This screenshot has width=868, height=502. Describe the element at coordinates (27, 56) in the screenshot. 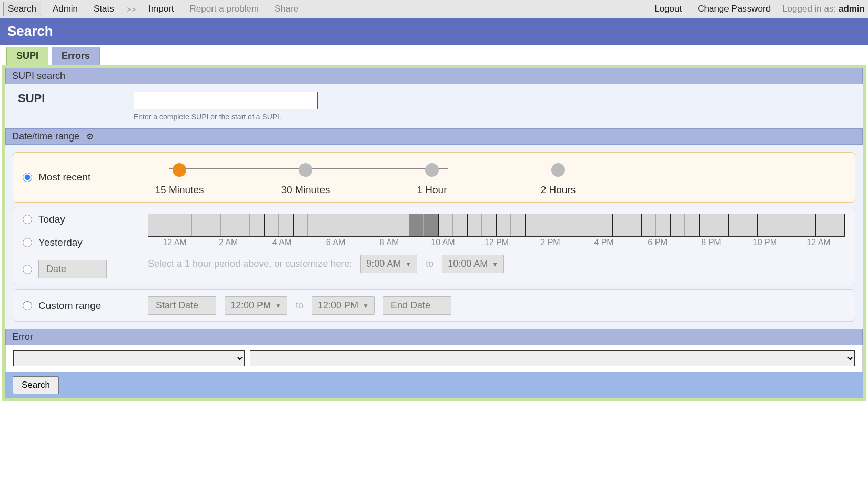

I see `tab-supi: SUPI` at that location.